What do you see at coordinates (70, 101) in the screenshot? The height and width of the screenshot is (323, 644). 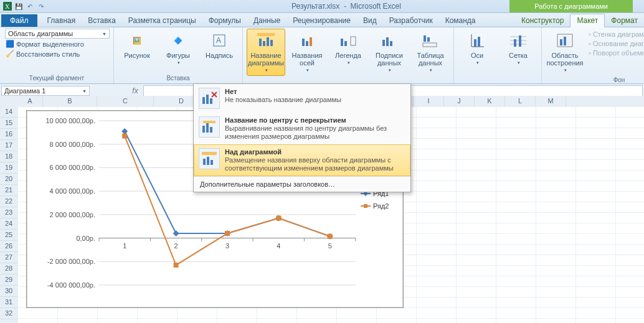 I see `col-header: B` at bounding box center [70, 101].